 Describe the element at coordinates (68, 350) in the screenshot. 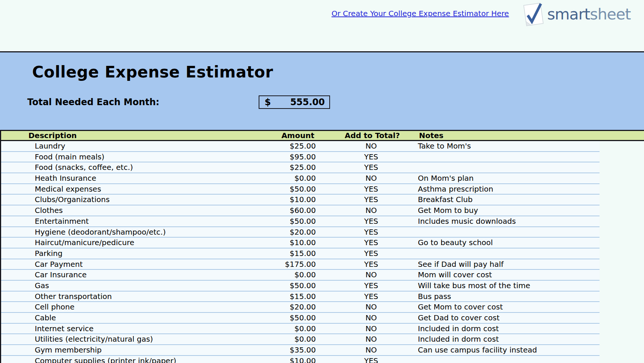

I see `description-cell: Gym membership` at that location.